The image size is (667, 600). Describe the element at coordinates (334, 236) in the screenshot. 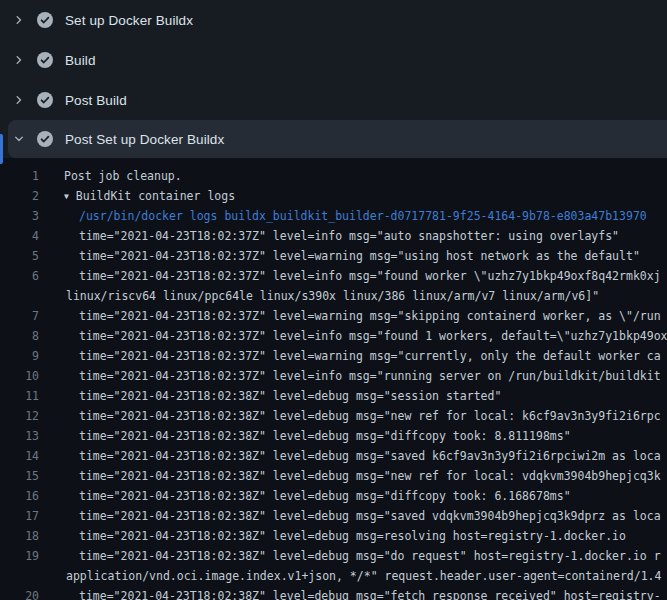

I see `log-line: 4 time="2021-04-23T18:02:37Z" level=info…` at that location.